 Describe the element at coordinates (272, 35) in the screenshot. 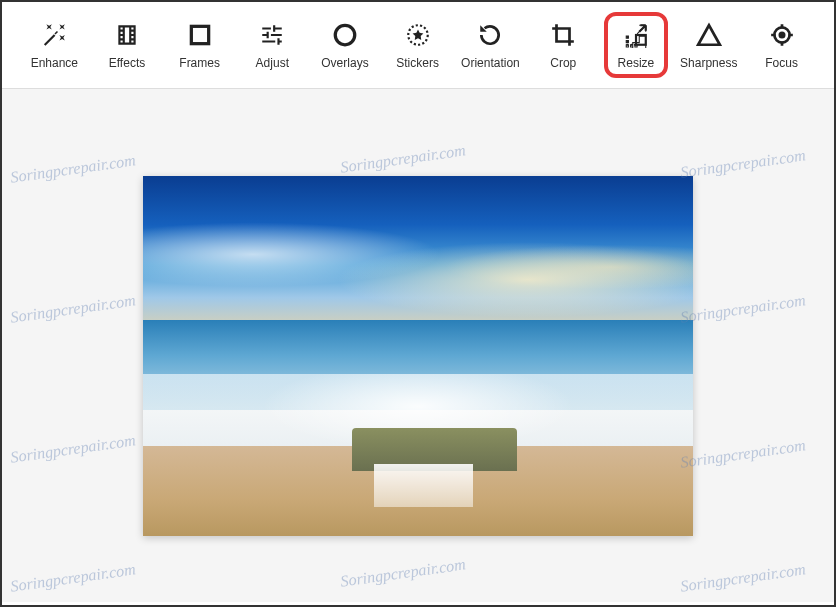

I see `sliders-icon` at that location.